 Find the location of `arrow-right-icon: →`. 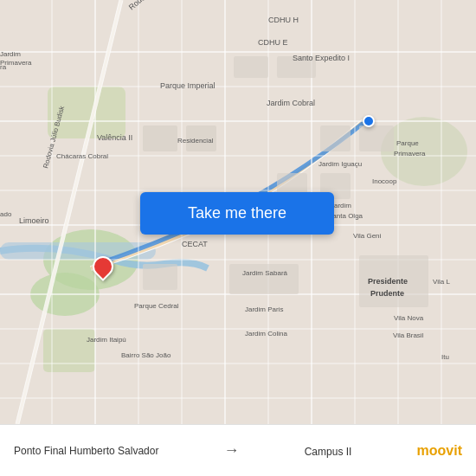

arrow-right-icon: → is located at coordinates (232, 450).